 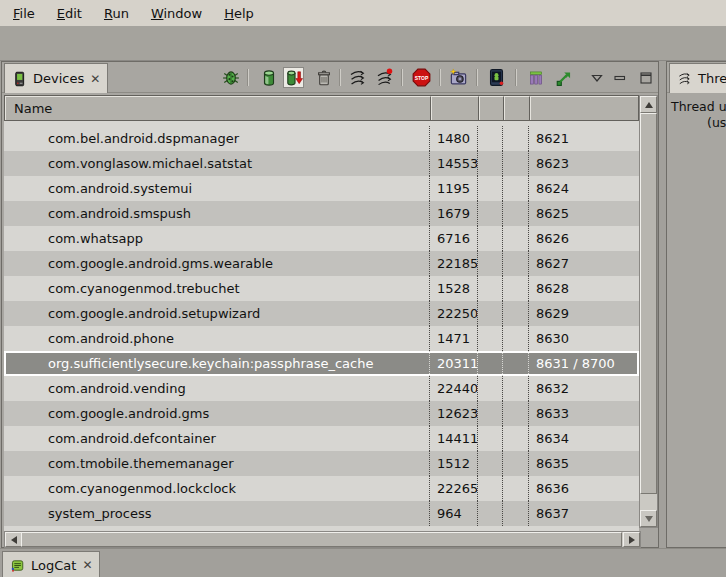 What do you see at coordinates (712, 78) in the screenshot?
I see `tab-threads-label: Threads` at bounding box center [712, 78].